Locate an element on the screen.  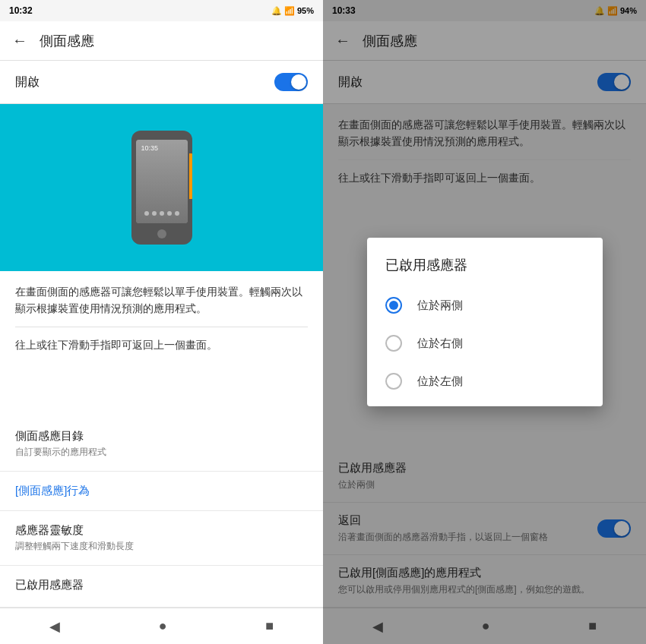
left-status-icons: 🔔 📶 95% is located at coordinates (293, 11).